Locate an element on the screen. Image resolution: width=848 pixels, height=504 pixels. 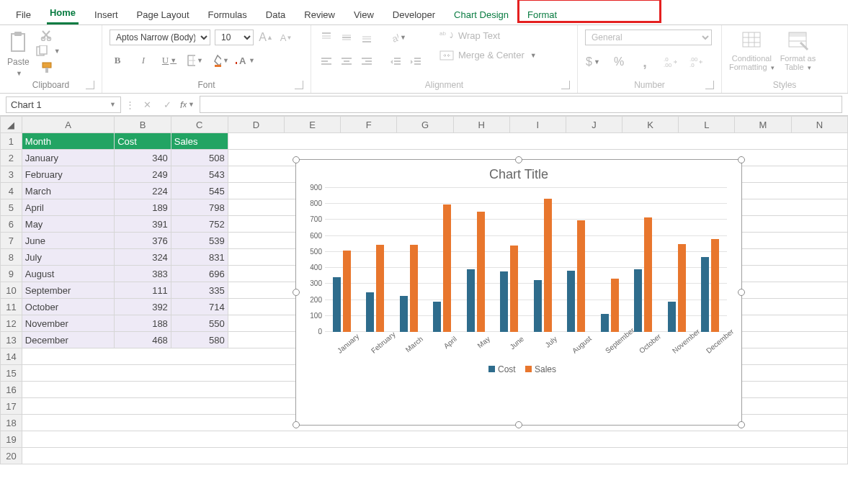
col-header: I is located at coordinates (537, 125).